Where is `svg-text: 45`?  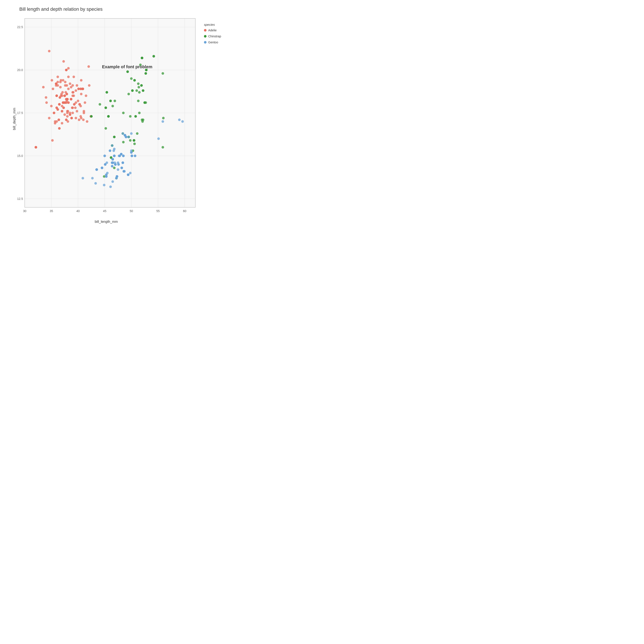 svg-text: 45 is located at coordinates (105, 211).